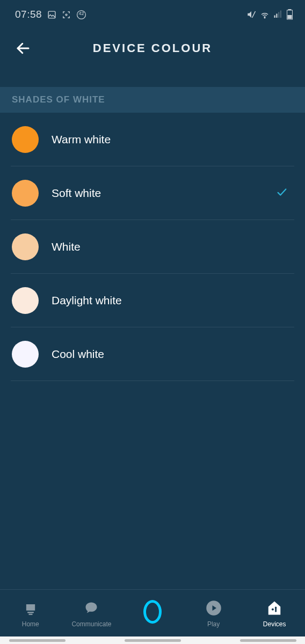 The image size is (305, 644). Describe the element at coordinates (152, 48) in the screenshot. I see `header: DEVICE COLOUR` at that location.